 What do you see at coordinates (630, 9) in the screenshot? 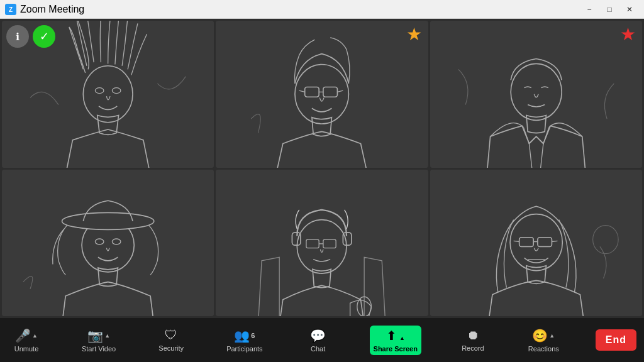
I see `close-button: ✕` at bounding box center [630, 9].